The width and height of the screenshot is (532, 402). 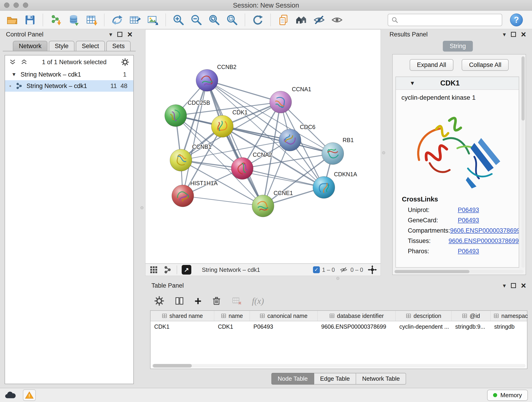 I want to click on tab-select: Select, so click(x=90, y=46).